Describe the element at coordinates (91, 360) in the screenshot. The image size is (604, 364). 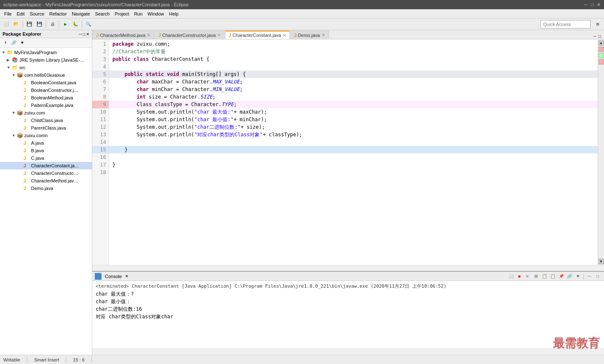
I see `status-sep3` at that location.